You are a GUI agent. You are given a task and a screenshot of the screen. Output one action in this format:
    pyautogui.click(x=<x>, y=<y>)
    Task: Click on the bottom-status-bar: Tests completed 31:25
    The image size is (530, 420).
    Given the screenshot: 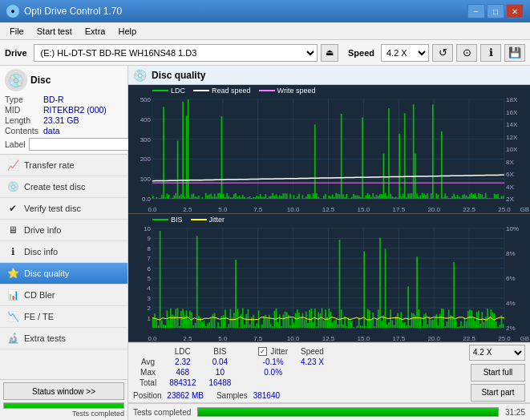 What is the action you would take?
    pyautogui.click(x=329, y=411)
    